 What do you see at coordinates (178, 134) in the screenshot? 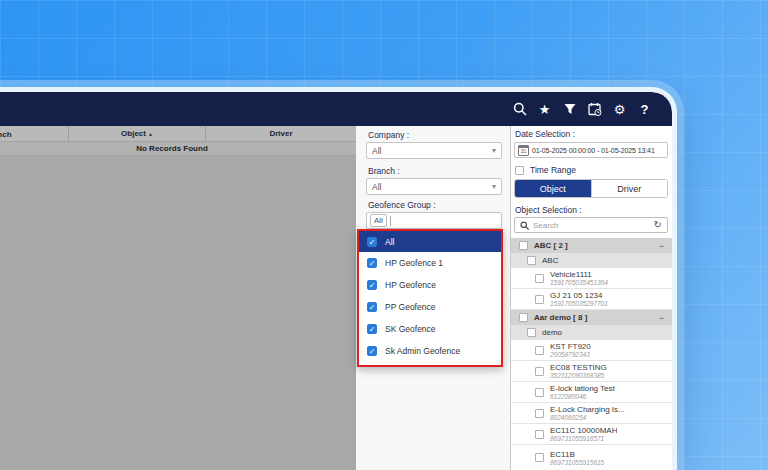
I see `table-header-row: Branch Object▲ Driver` at bounding box center [178, 134].